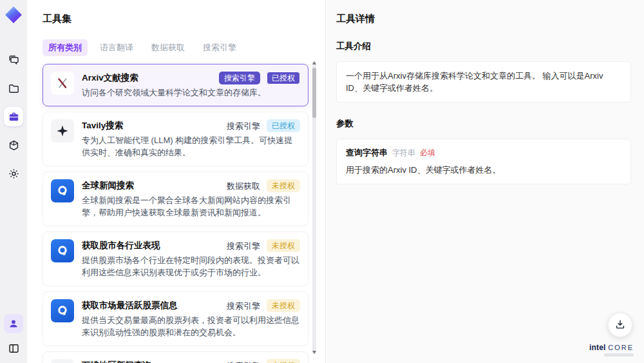  What do you see at coordinates (14, 61) in the screenshot?
I see `chat-icon` at bounding box center [14, 61].